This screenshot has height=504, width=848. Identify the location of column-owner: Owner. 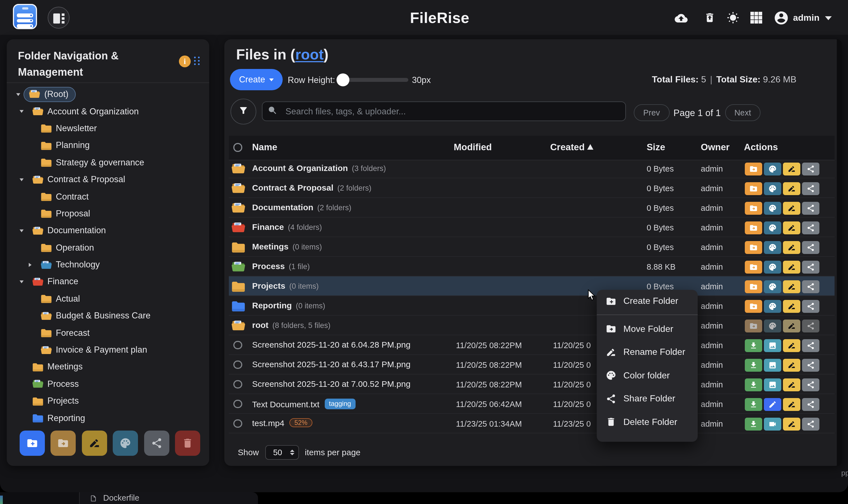
(716, 147).